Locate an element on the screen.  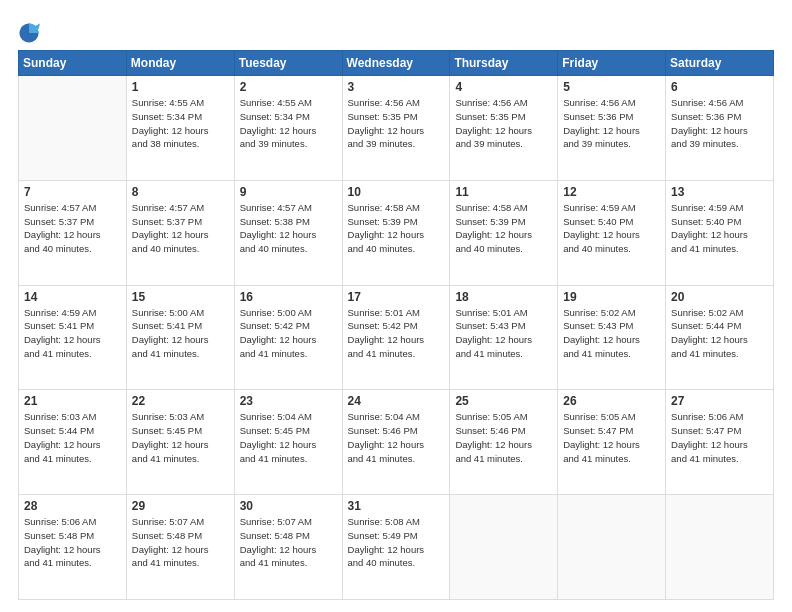
calendar-cell: 14Sunrise: 4:59 AM Sunset: 5:41 PM Dayli… is located at coordinates (73, 338).